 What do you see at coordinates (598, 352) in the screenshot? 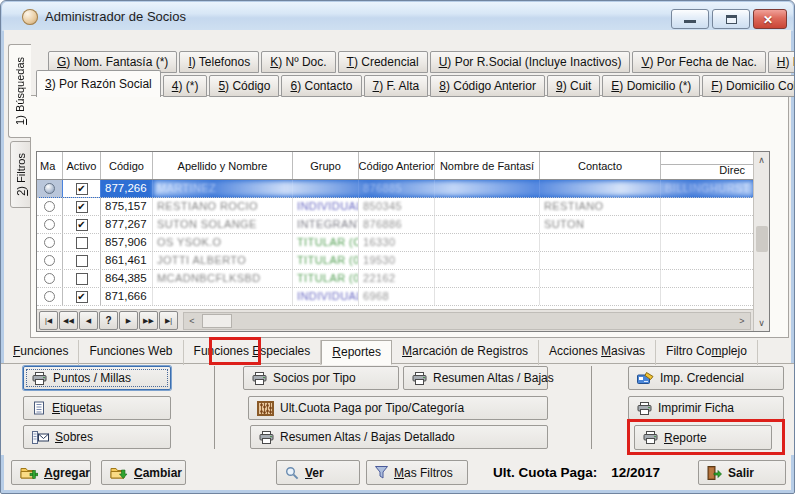
I see `function-tab-acciones-masivas: Acciones Masivas` at bounding box center [598, 352].